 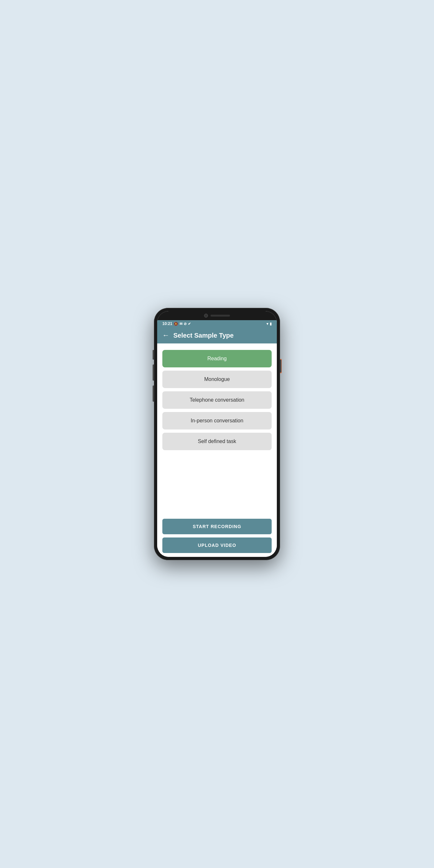 What do you see at coordinates (217, 323) in the screenshot?
I see `status-bar: 10:21 🔕 ✉ ⊘ ✔ ▾ ▮` at bounding box center [217, 323].